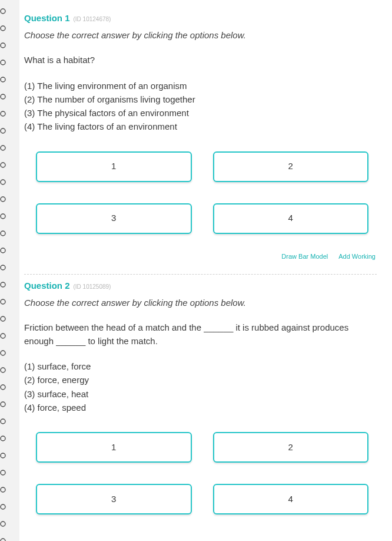 This screenshot has height=541, width=392. Describe the element at coordinates (200, 387) in the screenshot. I see `choice-list: (1) surface, force (2) force, energy (3)…` at that location.